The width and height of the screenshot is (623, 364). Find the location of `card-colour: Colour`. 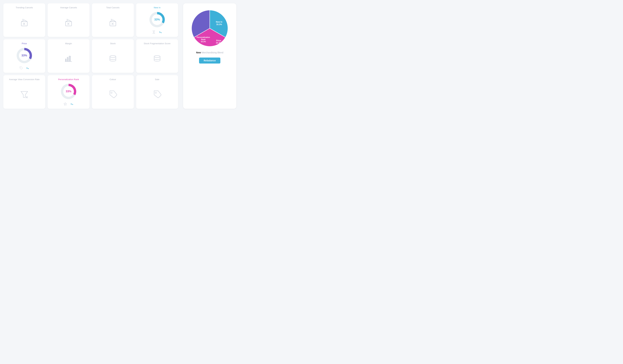

card-colour: Colour is located at coordinates (113, 92).